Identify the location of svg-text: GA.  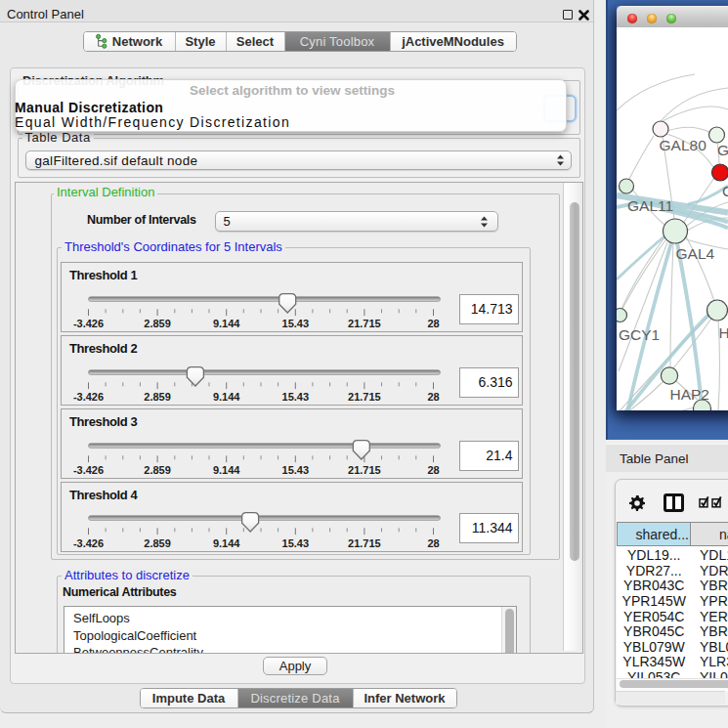
(723, 150).